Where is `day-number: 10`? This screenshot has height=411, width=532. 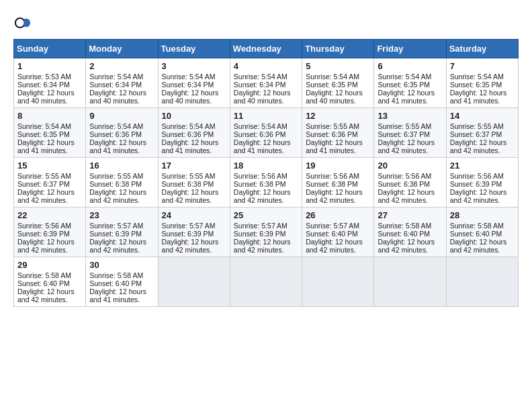 day-number: 10 is located at coordinates (194, 116).